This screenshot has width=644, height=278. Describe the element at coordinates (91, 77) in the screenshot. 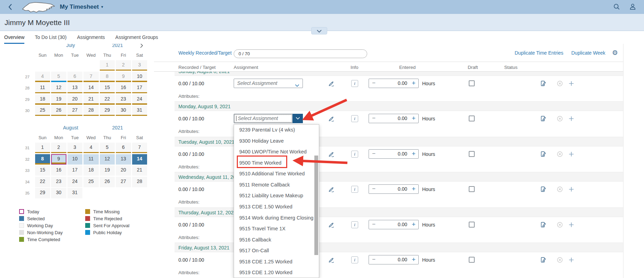

I see `calendar-day-july-7: 7` at that location.